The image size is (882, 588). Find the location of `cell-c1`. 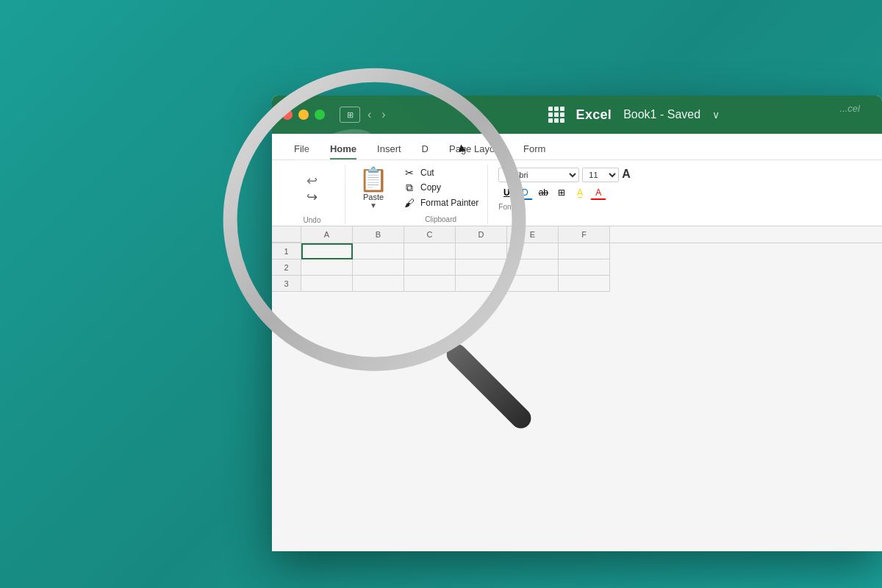

cell-c1 is located at coordinates (430, 251).